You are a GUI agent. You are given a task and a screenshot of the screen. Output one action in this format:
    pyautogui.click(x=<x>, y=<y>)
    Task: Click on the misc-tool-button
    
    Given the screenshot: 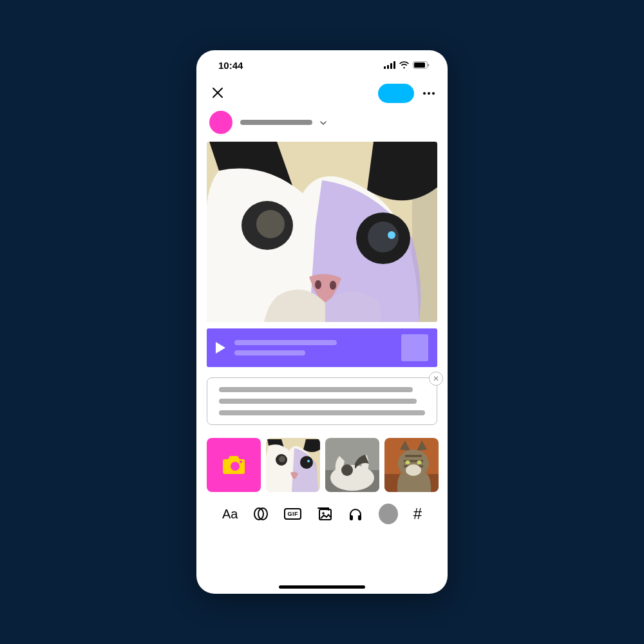 What is the action you would take?
    pyautogui.click(x=388, y=514)
    